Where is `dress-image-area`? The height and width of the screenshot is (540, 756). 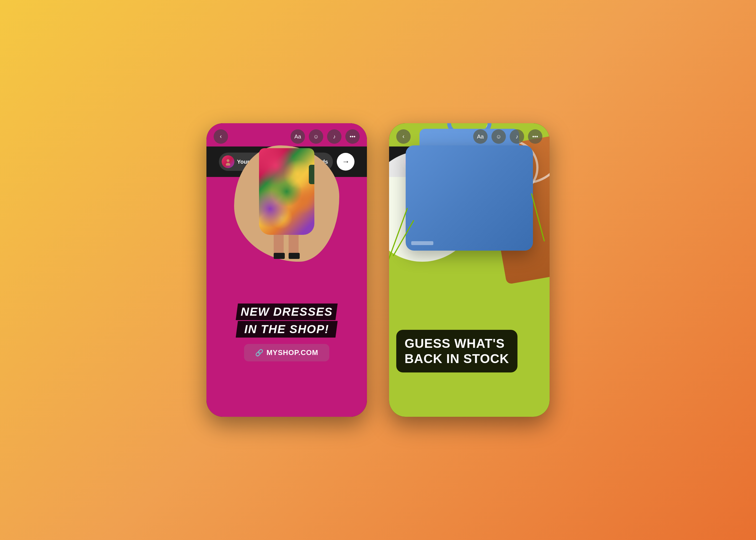
dress-image-area is located at coordinates (286, 203).